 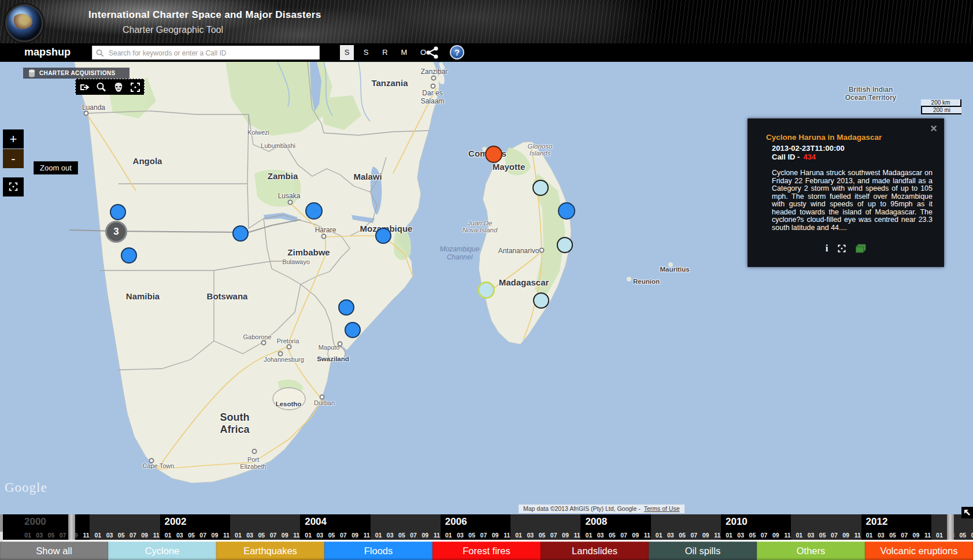 What do you see at coordinates (686, 527) in the screenshot?
I see `timeline-year-2009: 010305070911` at bounding box center [686, 527].